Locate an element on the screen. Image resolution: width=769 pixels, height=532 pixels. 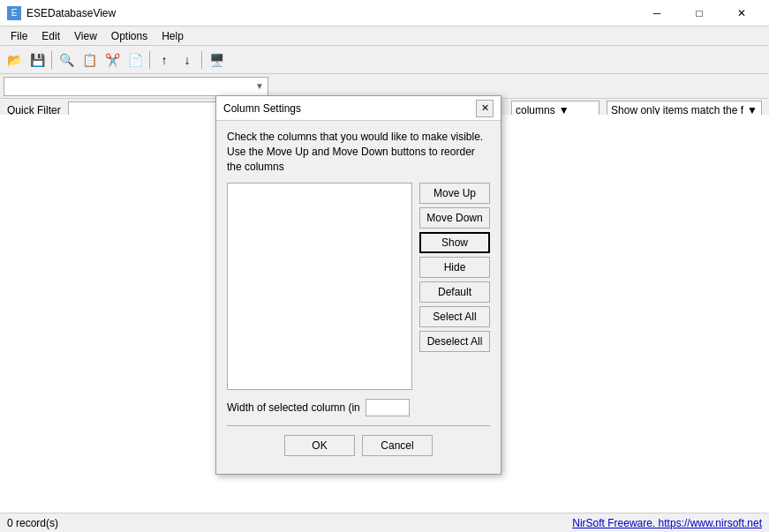
width-input is located at coordinates (388, 408).